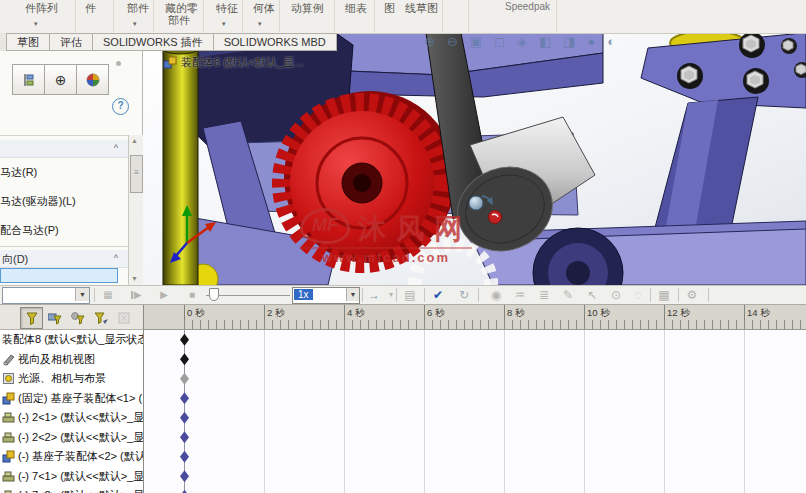 The width and height of the screenshot is (806, 493). What do you see at coordinates (64, 259) in the screenshot?
I see `direction-section-header: 向(D) ^` at bounding box center [64, 259].